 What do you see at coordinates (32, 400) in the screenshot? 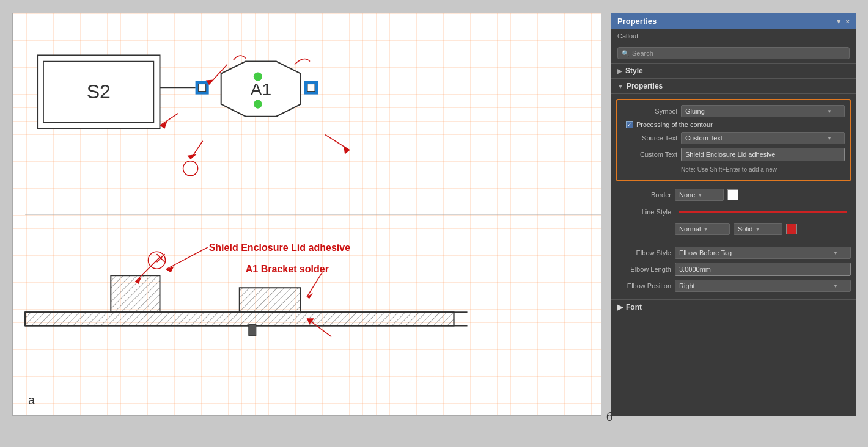
I see `svg-text: а` at bounding box center [32, 400].